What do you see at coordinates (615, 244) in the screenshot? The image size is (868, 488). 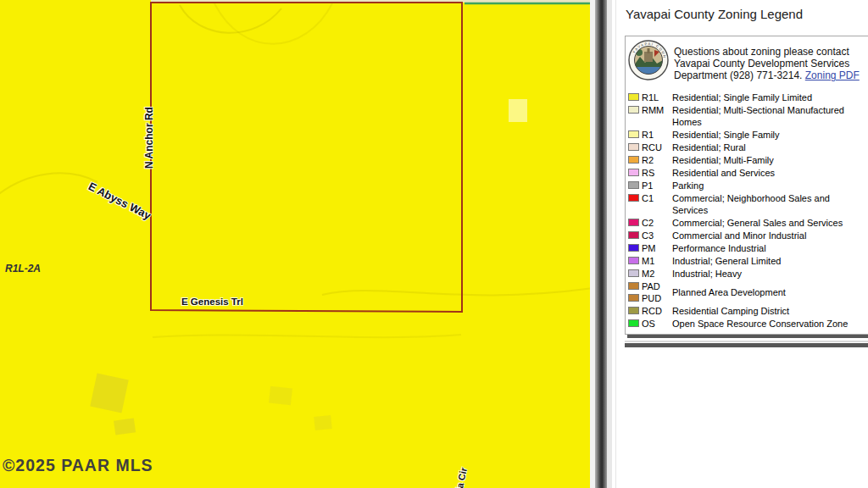 I see `panel-left-edge` at bounding box center [615, 244].